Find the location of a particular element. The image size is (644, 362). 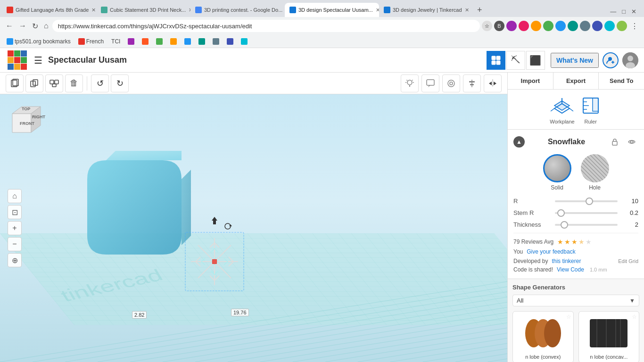

r-slider-track is located at coordinates (586, 201).